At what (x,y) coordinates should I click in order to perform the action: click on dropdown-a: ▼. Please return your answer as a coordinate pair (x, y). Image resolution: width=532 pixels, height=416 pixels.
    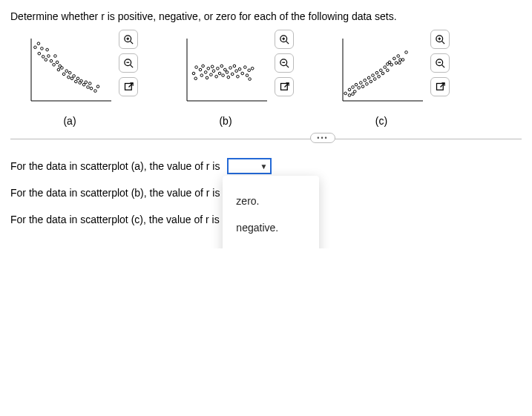
    Looking at the image, I should click on (249, 166).